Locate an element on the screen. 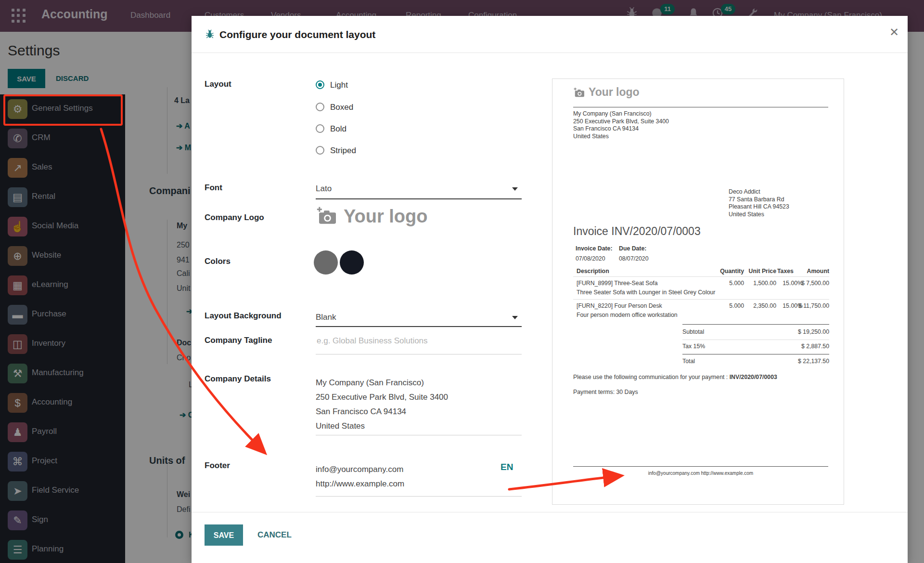  tax-value: $ 2,887.50 is located at coordinates (792, 347).